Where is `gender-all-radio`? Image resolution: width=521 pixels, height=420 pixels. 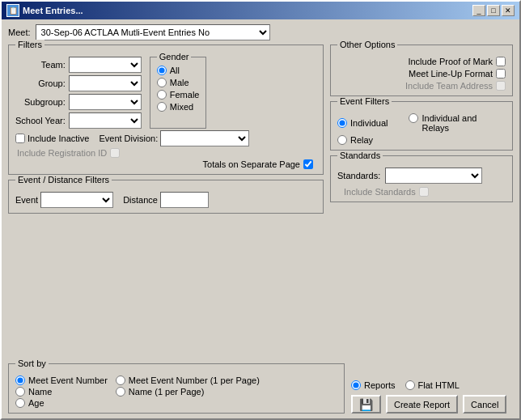 gender-all-radio is located at coordinates (162, 70).